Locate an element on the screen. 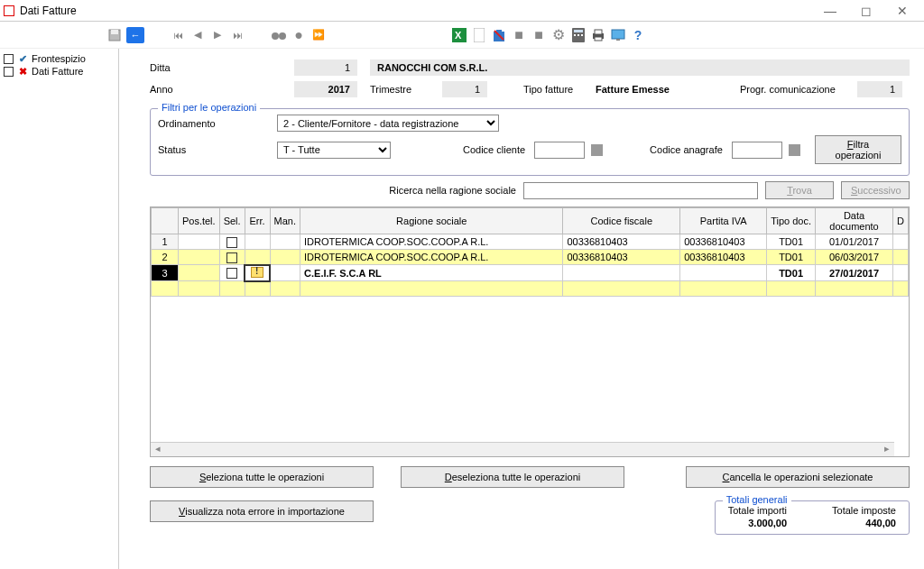 The height and width of the screenshot is (569, 924). calculator-icon is located at coordinates (578, 35).